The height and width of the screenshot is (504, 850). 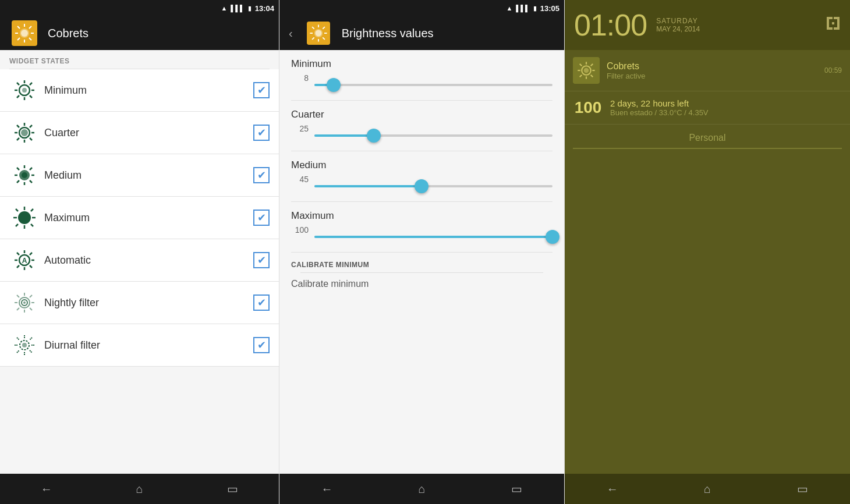 What do you see at coordinates (610, 25) in the screenshot?
I see `clock-time: 01:00` at bounding box center [610, 25].